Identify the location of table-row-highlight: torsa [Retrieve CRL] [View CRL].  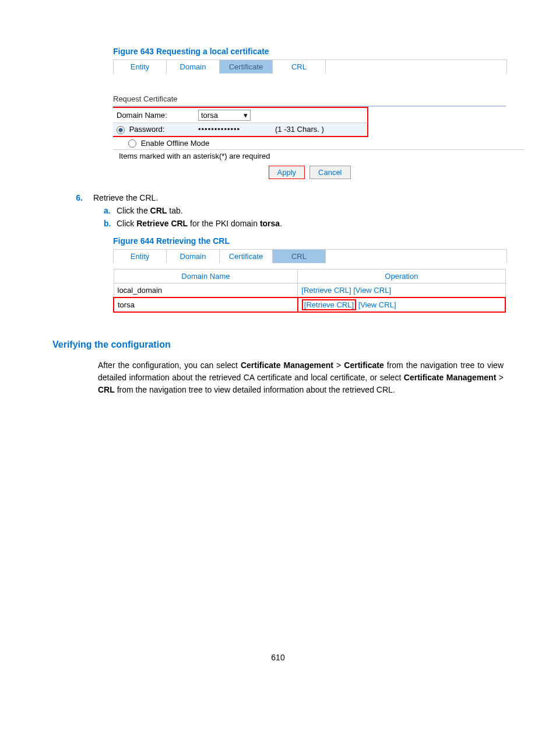
(309, 304).